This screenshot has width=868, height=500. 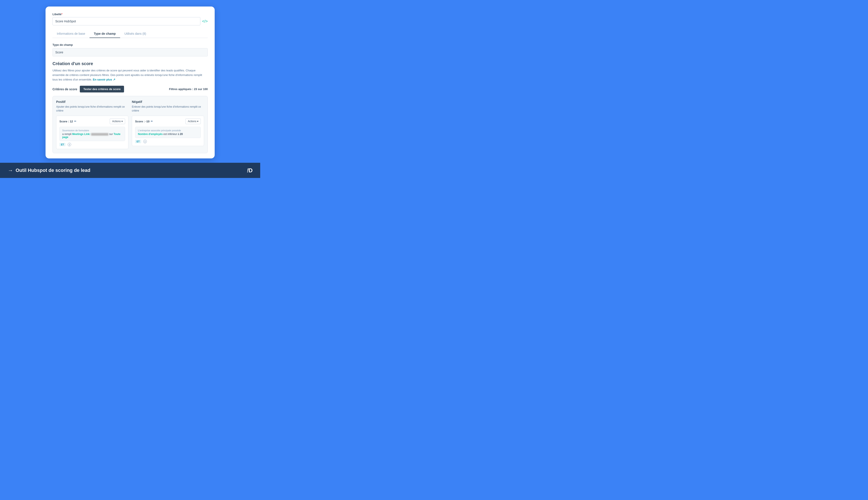 I want to click on positive-score-value: Score : 12 ✏, so click(x=68, y=122).